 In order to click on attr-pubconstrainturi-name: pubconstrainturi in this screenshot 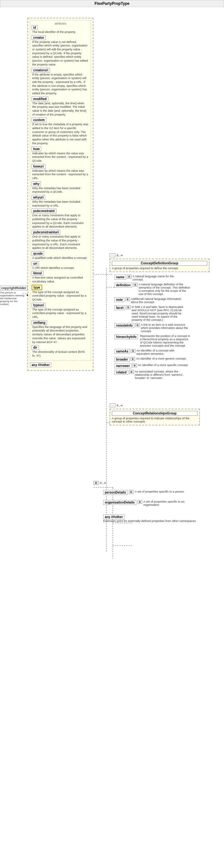, I will do `click(46, 232)`.